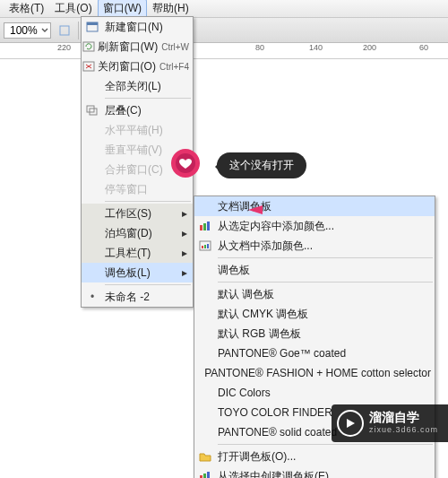  Describe the element at coordinates (314, 226) in the screenshot. I see `submenu-add-from-selection: 从选定内容中添加颜色...` at that location.